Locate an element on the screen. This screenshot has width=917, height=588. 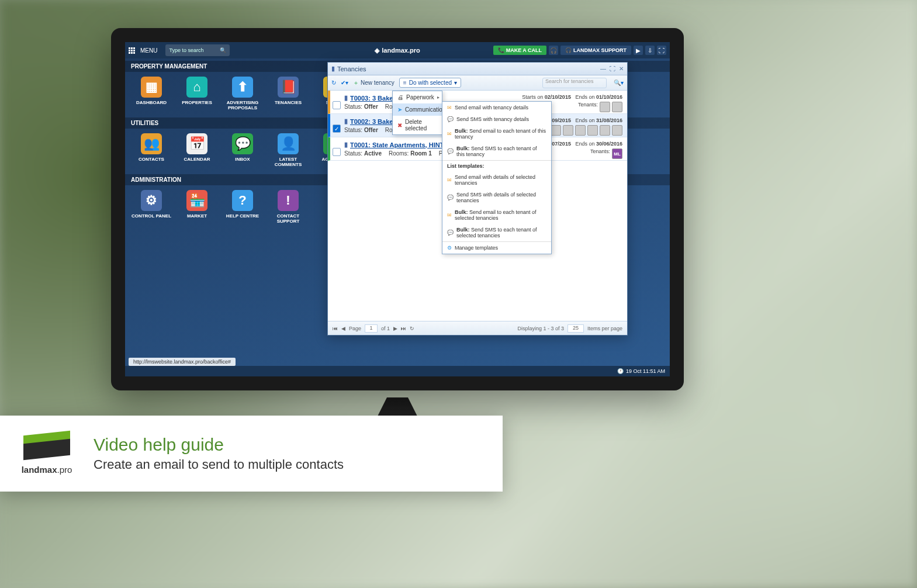
caption-logo: landmax.pro is located at coordinates (47, 454).